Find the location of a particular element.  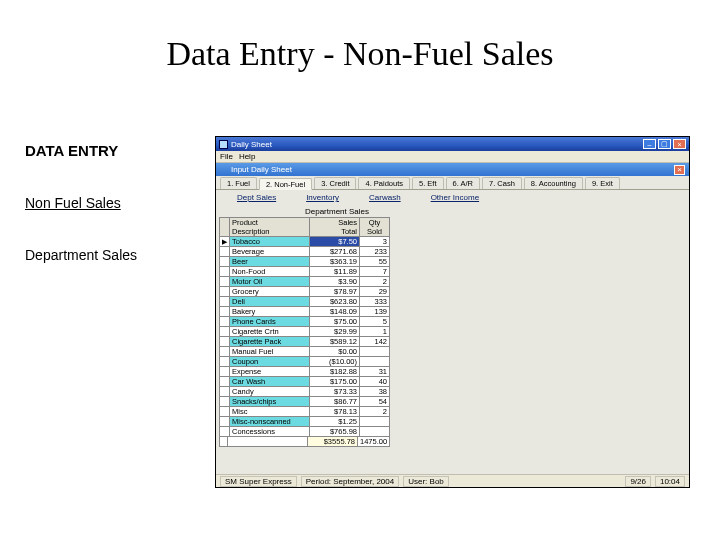

cell-desc: Beverage is located at coordinates (270, 252).